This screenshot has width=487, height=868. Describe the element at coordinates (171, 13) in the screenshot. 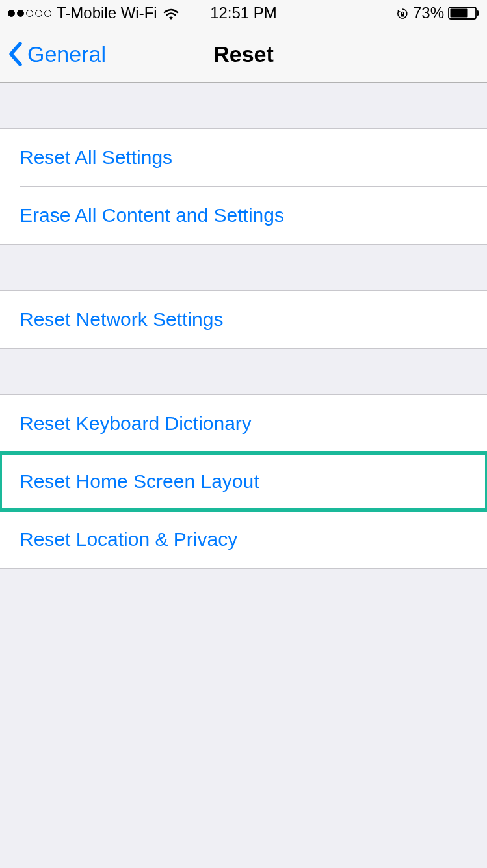

I see `wifi-icon` at that location.